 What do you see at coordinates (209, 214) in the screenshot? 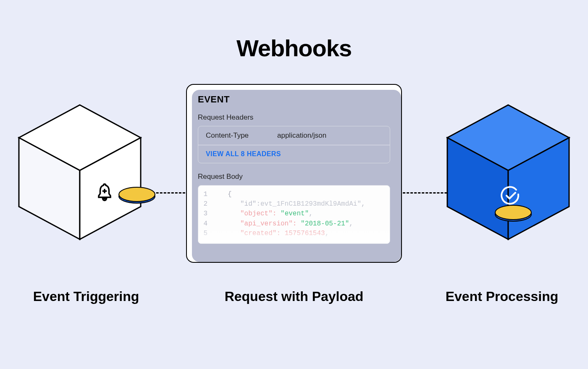
I see `line-number: 3` at bounding box center [209, 214].